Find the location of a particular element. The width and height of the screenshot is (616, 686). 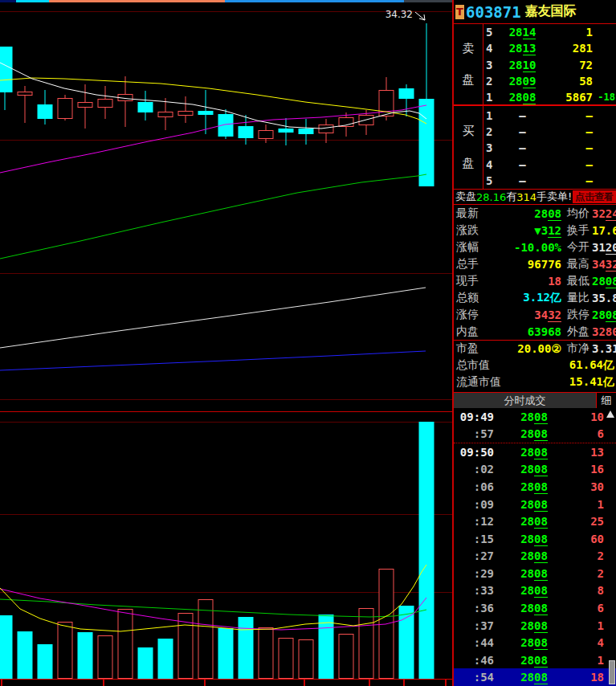

stat-value: 96776 is located at coordinates (521, 264).